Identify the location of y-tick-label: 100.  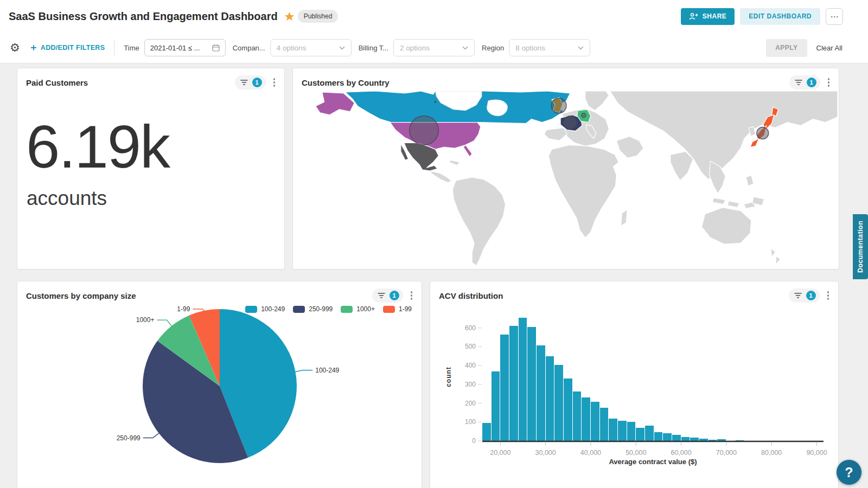
(470, 422).